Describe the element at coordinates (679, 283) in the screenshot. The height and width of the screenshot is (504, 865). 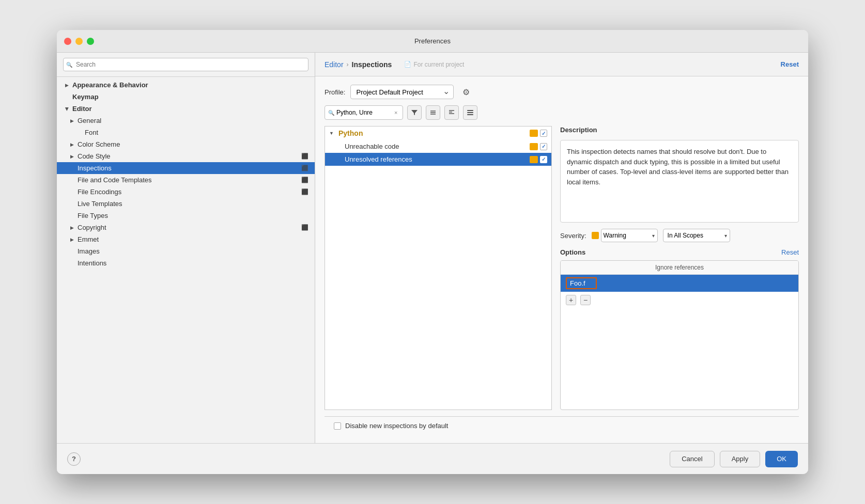
I see `options-table-row` at that location.